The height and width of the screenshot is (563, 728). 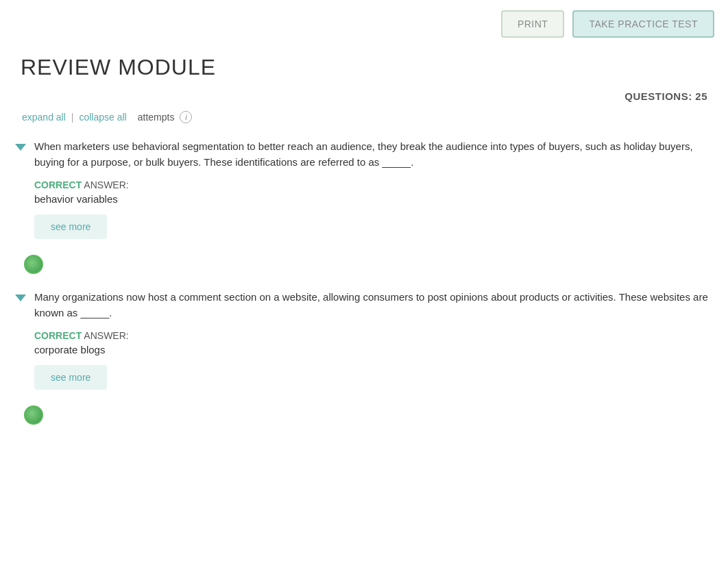 What do you see at coordinates (374, 185) in the screenshot?
I see `question-1-answer-label: CORRECT ANSWER:` at bounding box center [374, 185].